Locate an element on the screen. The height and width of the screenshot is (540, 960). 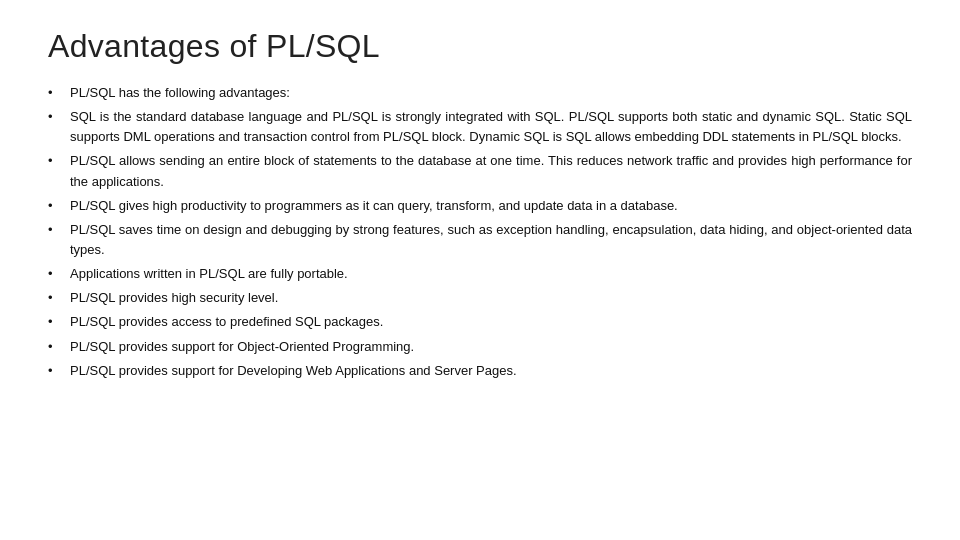
list-item-text: PL/SQL provides support for Object-Orien… is located at coordinates (491, 347).